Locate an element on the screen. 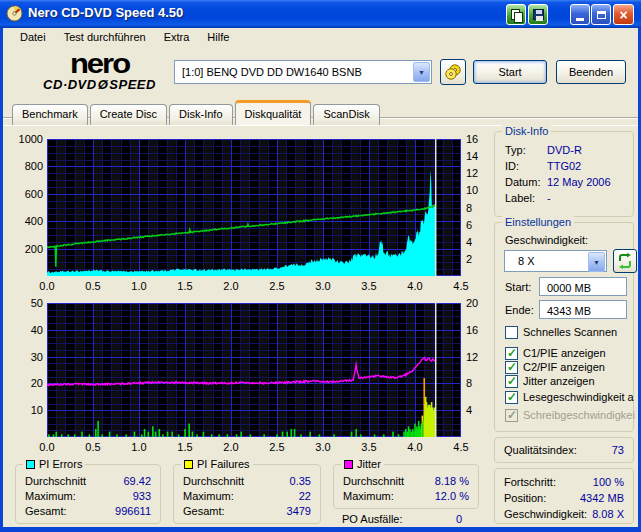  disc-eject-icon is located at coordinates (453, 72).